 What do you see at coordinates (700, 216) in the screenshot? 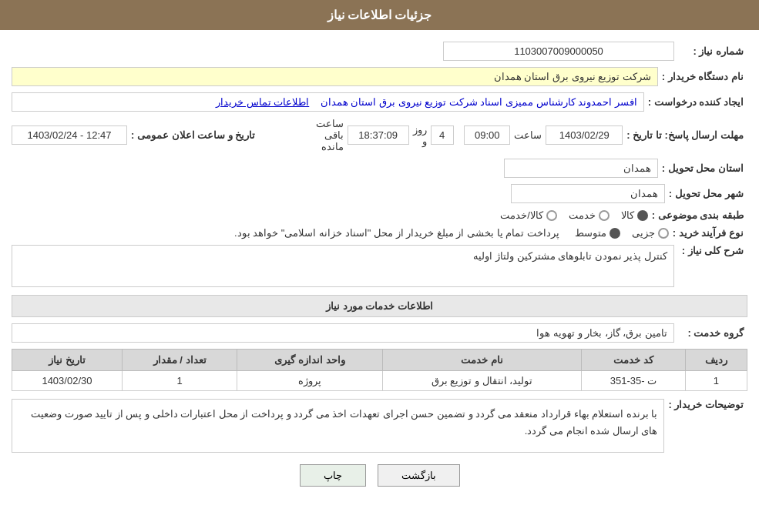
I see `category-label: طبقه بندی موضوعی :` at bounding box center [700, 216].